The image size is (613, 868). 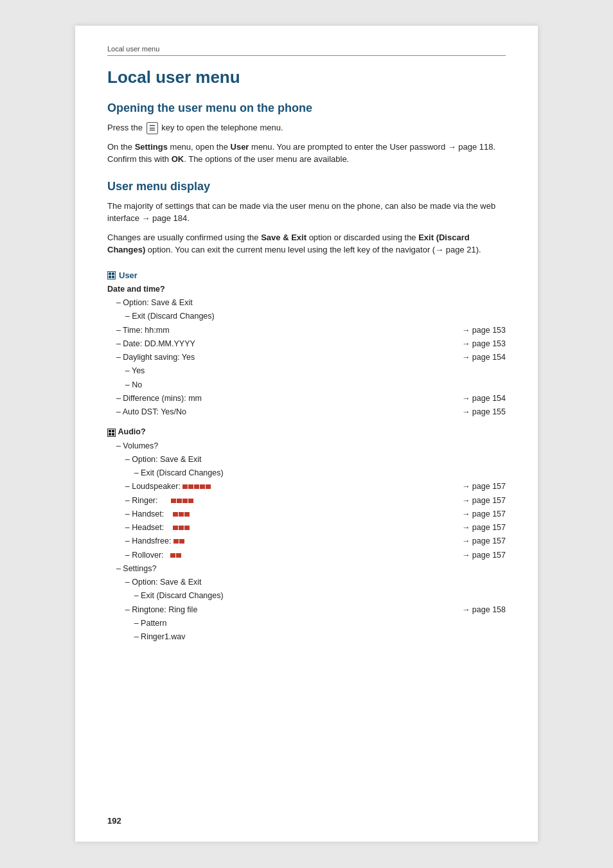 I want to click on section-label: Local user menu, so click(x=306, y=50).